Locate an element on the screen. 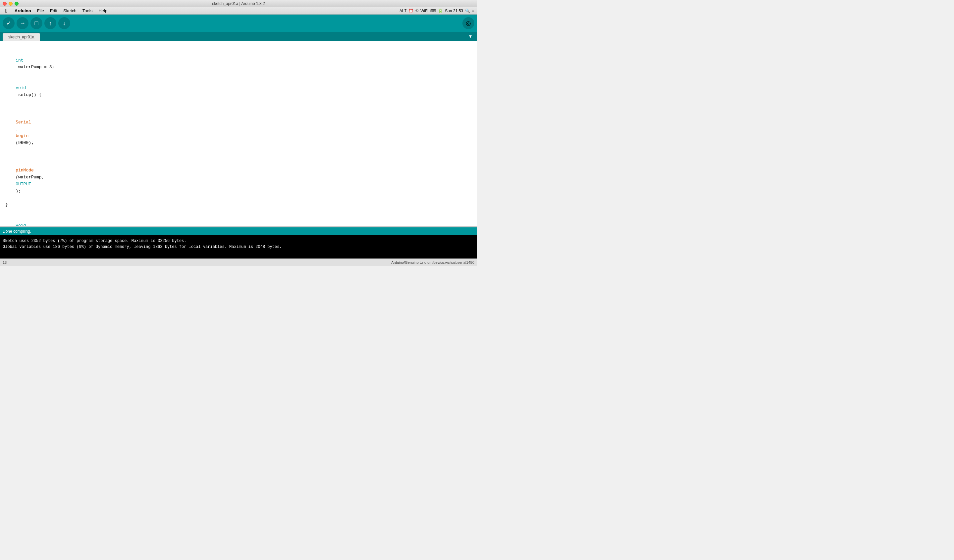 The width and height of the screenshot is (954, 560). fn-pinmode: pinMode is located at coordinates (25, 170).